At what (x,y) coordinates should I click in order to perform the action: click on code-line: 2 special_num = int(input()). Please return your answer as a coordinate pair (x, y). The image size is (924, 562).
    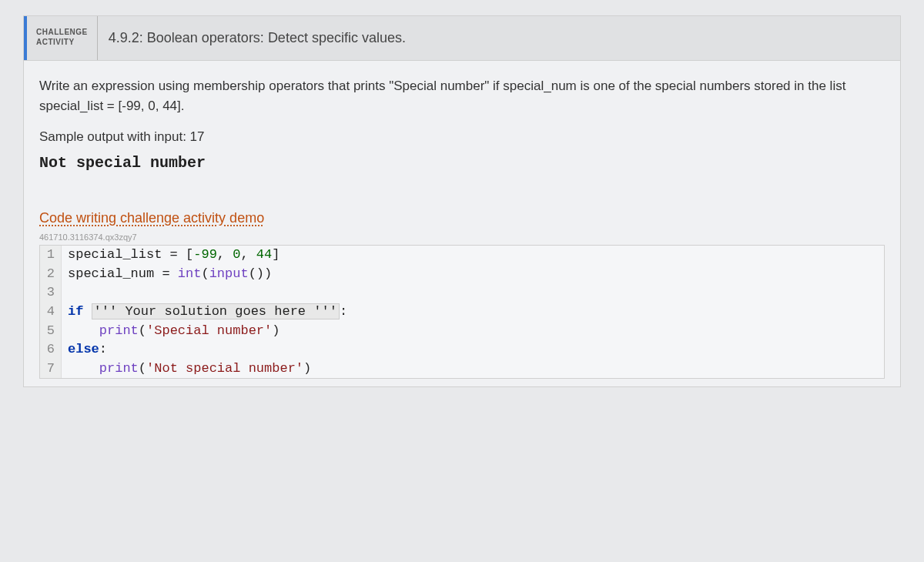
    Looking at the image, I should click on (462, 274).